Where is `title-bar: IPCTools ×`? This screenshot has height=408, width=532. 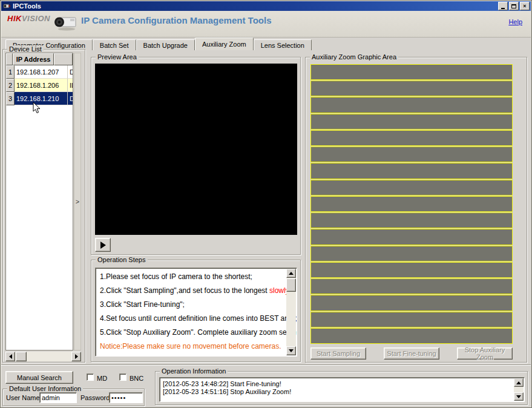 title-bar: IPCTools × is located at coordinates (266, 6).